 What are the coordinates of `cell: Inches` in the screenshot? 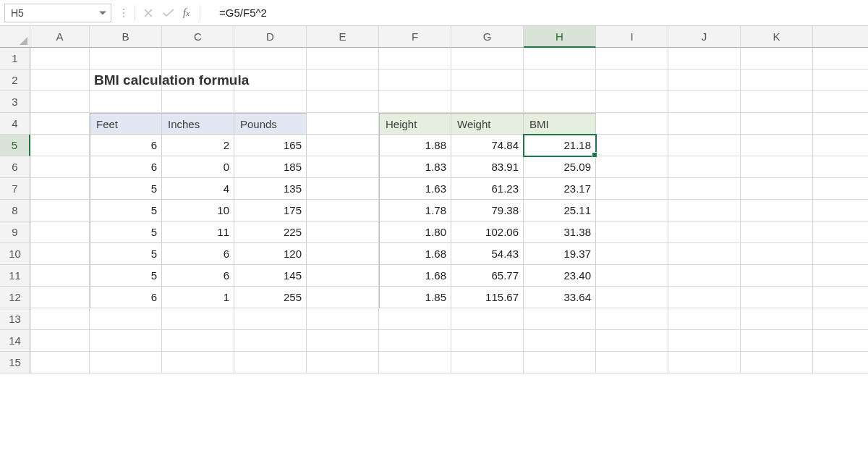 It's located at (198, 124).